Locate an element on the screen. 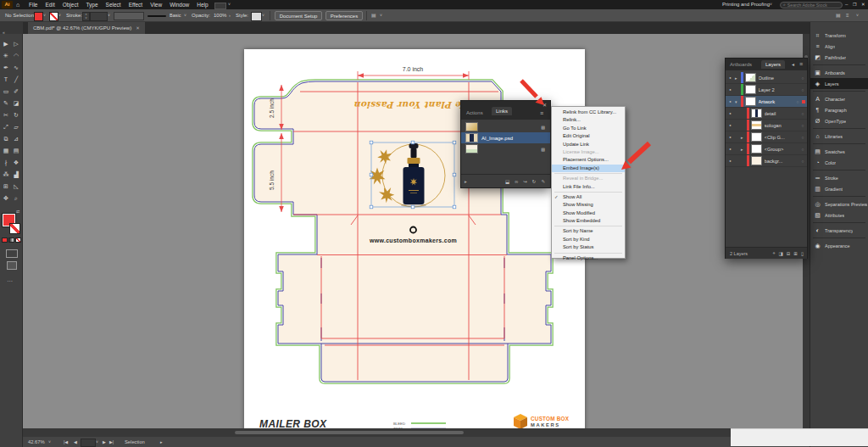  menu-window: Window is located at coordinates (180, 5).